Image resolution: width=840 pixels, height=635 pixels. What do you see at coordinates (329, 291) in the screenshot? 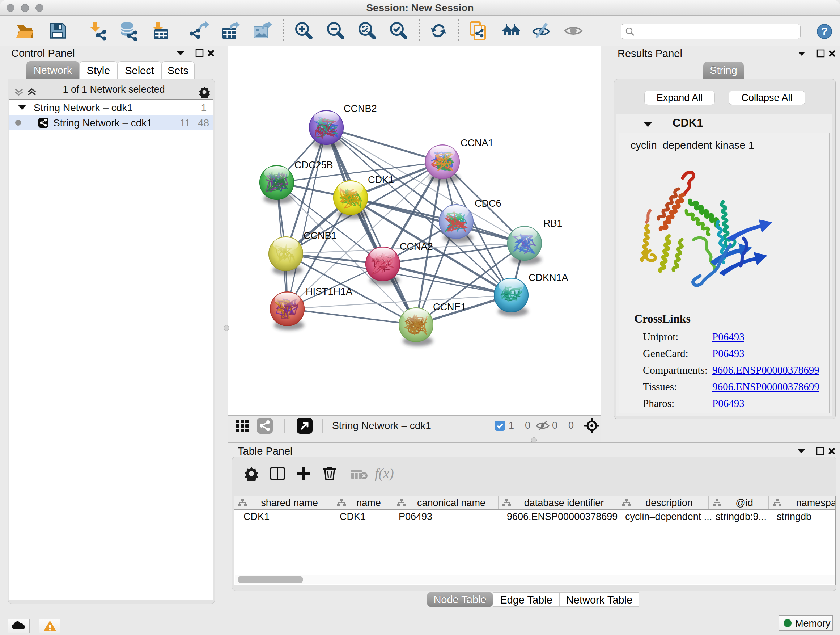
I see `svg-text: HIST1H1A` at bounding box center [329, 291].